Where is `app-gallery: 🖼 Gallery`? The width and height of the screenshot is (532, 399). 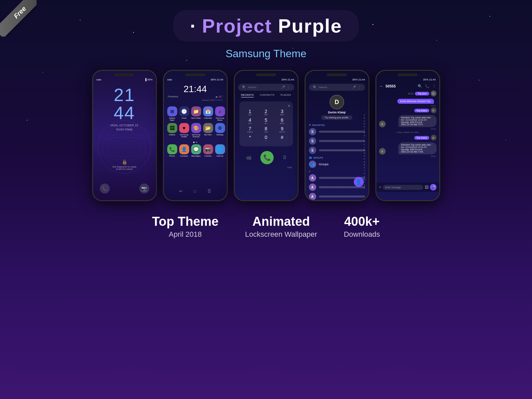
app-gallery: 🖼 Gallery is located at coordinates (172, 130).